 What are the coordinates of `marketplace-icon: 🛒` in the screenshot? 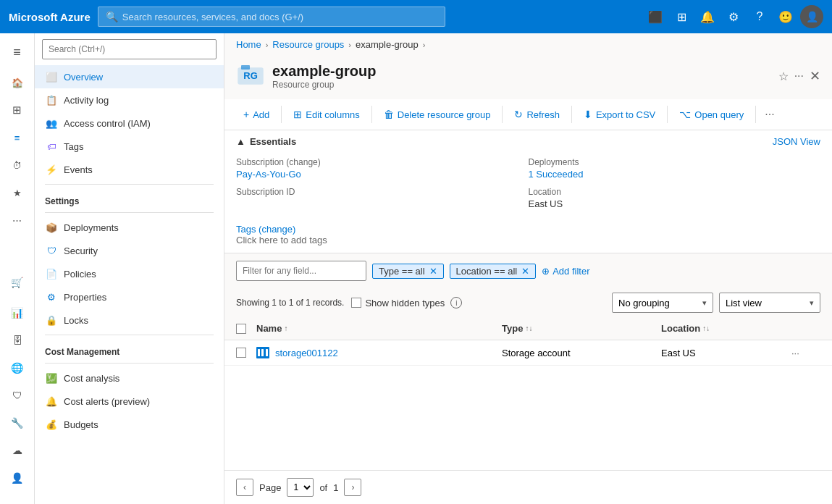 It's located at (17, 282).